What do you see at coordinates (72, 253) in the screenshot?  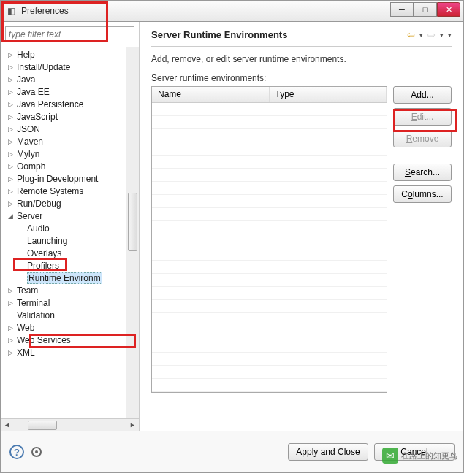 I see `tree-item-overlays: Overlays` at bounding box center [72, 253].